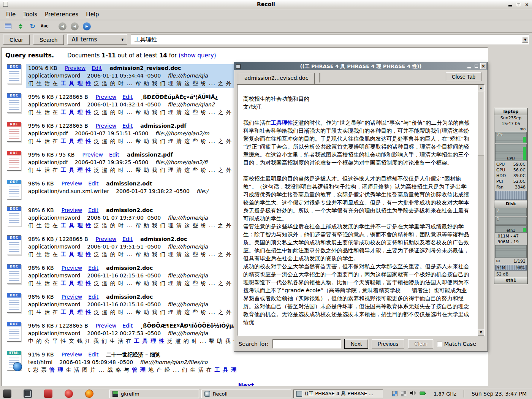 The width and height of the screenshot is (532, 399). I want to click on menu-tools: Tools, so click(30, 14).